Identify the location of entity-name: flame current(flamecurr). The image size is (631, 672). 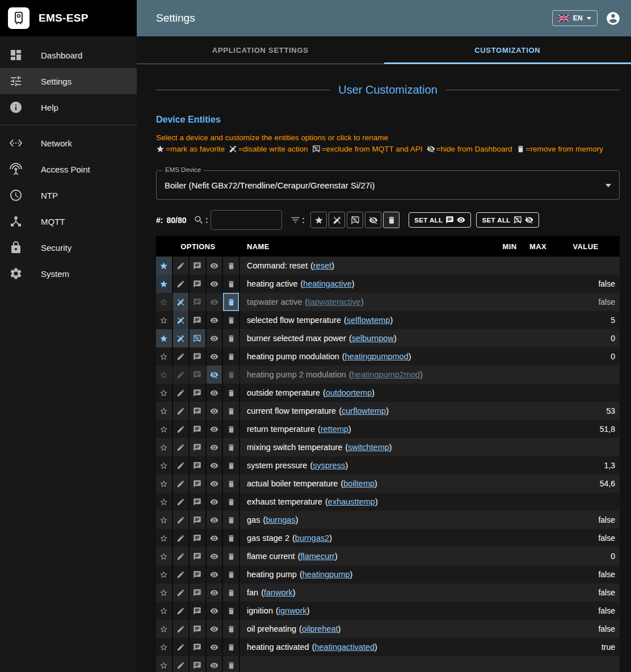
(368, 556).